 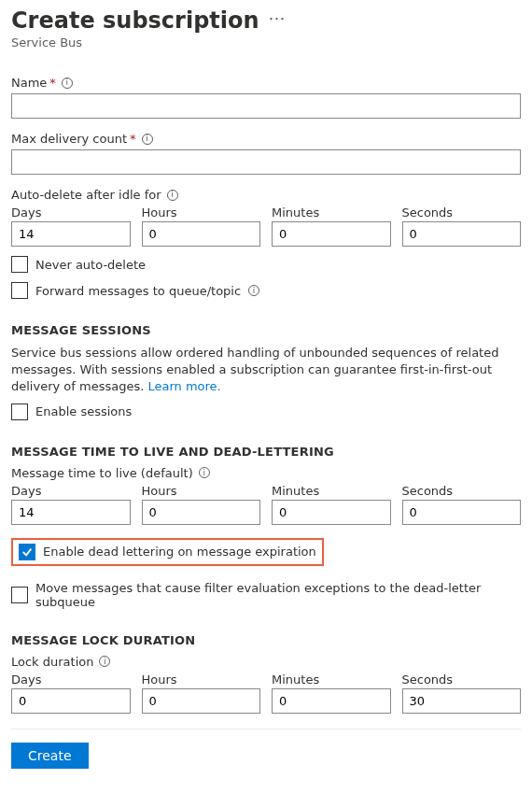 I want to click on page-title: Create subscription, so click(x=135, y=21).